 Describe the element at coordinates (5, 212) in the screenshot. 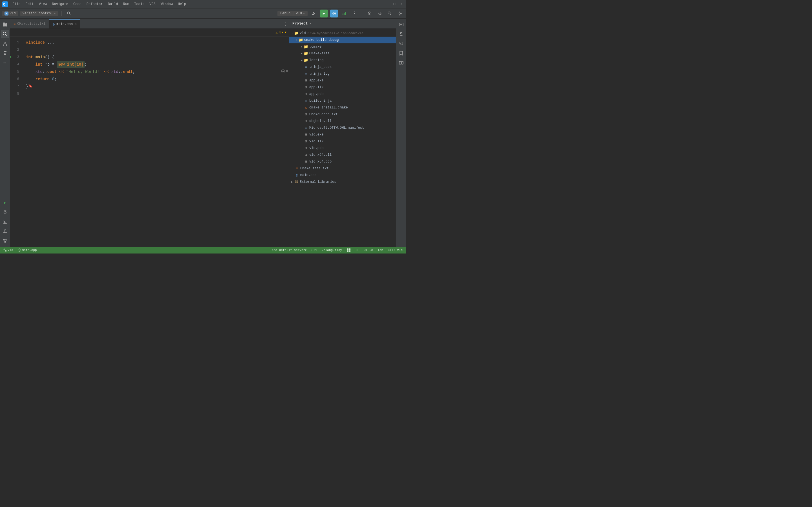

I see `activity-debug-icon` at that location.